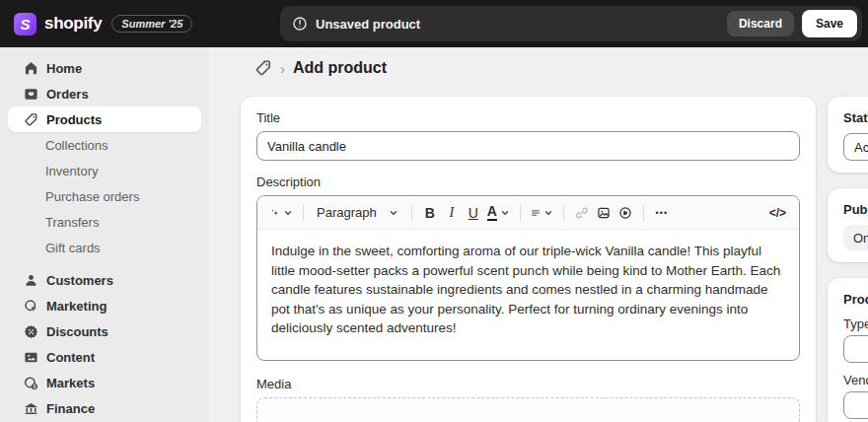 This screenshot has height=422, width=868. Describe the element at coordinates (536, 213) in the screenshot. I see `align-left-icon` at that location.